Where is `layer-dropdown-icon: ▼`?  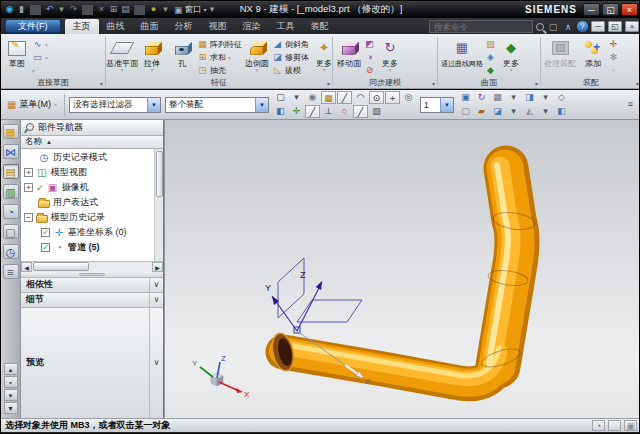
layer-dropdown-icon: ▼ is located at coordinates (446, 105).